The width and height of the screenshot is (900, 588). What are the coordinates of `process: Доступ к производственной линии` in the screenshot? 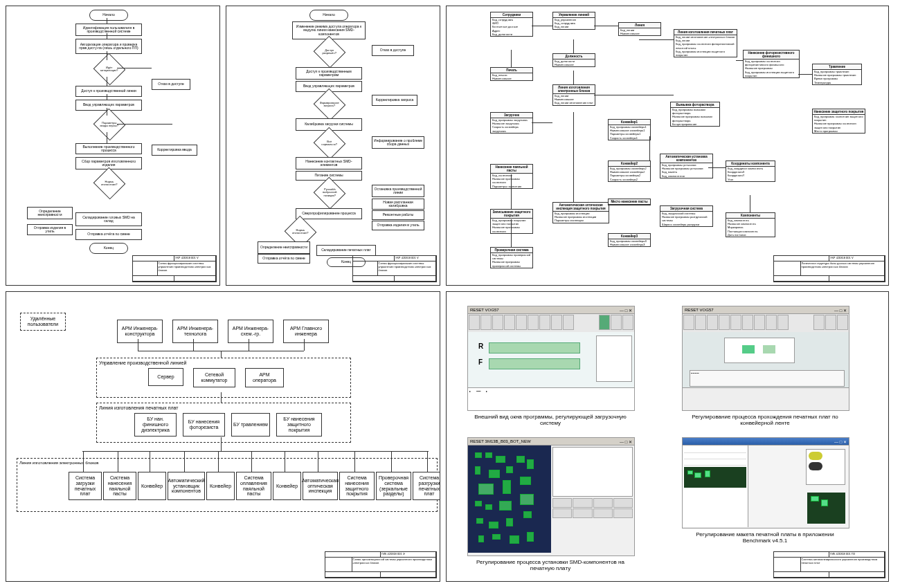 It's located at (109, 91).